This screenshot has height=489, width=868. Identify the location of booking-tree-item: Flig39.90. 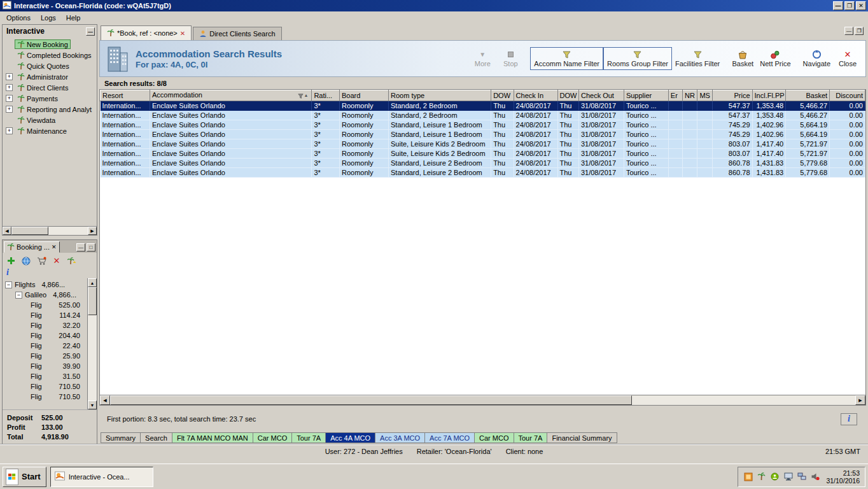
(45, 366).